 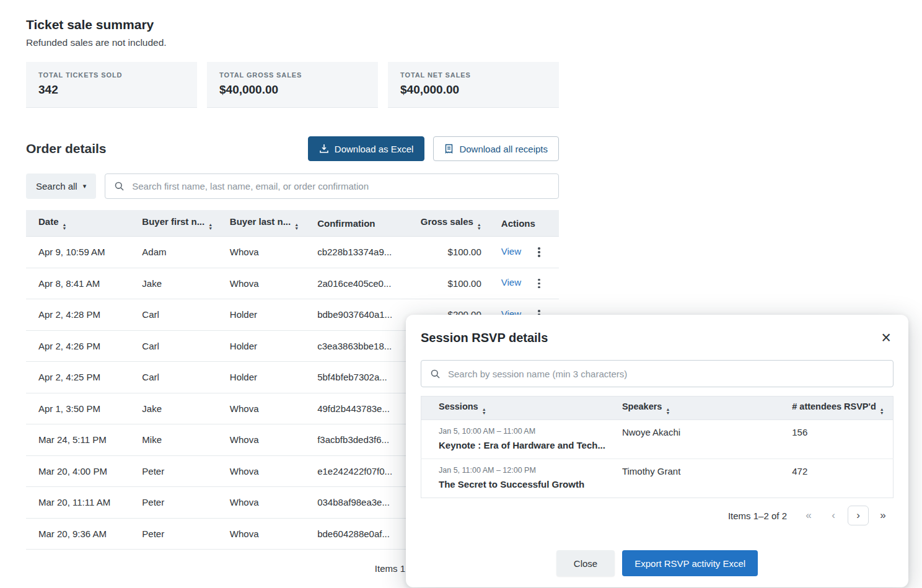 I want to click on order-buyer-first: Mike, so click(x=181, y=440).